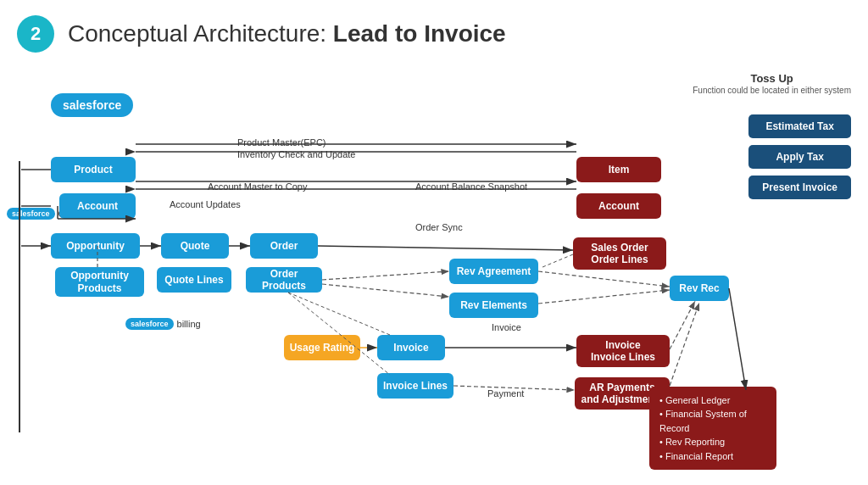 The image size is (868, 485). Describe the element at coordinates (620, 254) in the screenshot. I see `sales-order-box: Sales OrderOrder Lines` at that location.